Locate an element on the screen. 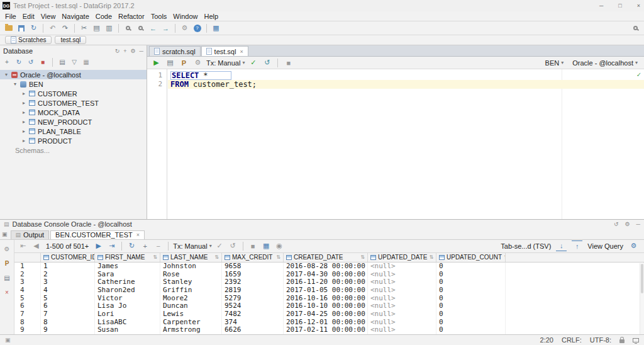 The width and height of the screenshot is (644, 345). menu-item: Navigate is located at coordinates (75, 16).